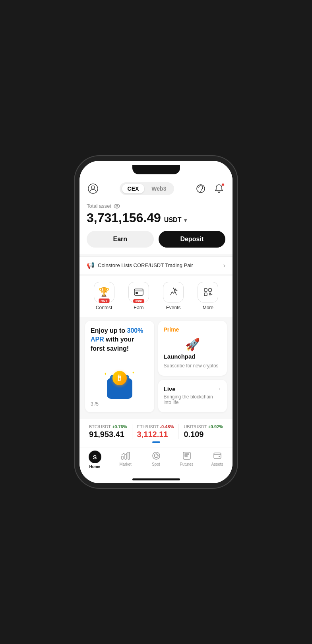 The width and height of the screenshot is (312, 644). What do you see at coordinates (145, 265) in the screenshot?
I see `announcement-text: Coinstore Lists CORE/USDT Trading Pair` at bounding box center [145, 265].